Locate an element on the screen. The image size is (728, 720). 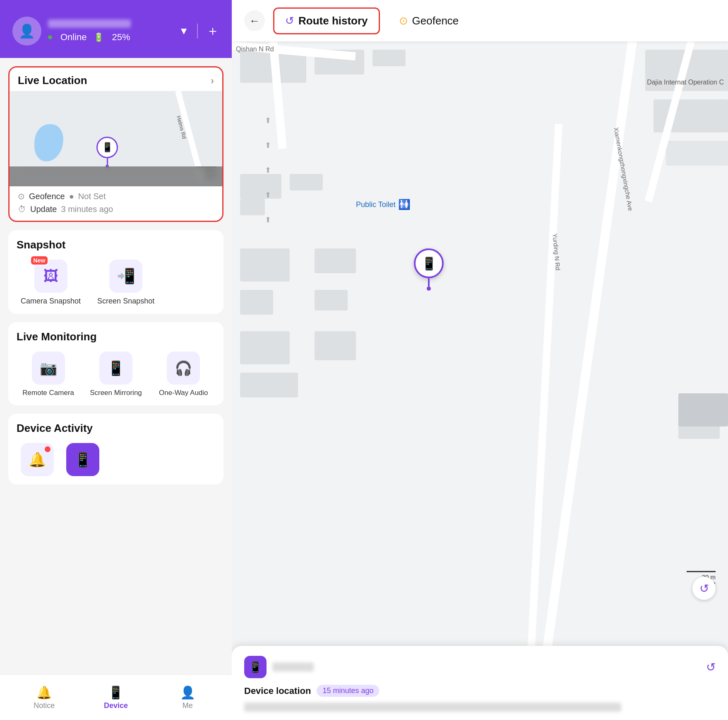
one-way-audio-item: 🎧 One-Way Audio is located at coordinates (184, 374).